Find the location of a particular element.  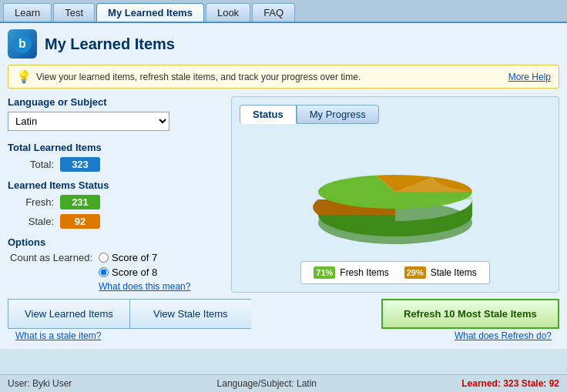

page-title: My Learned Items is located at coordinates (109, 45).